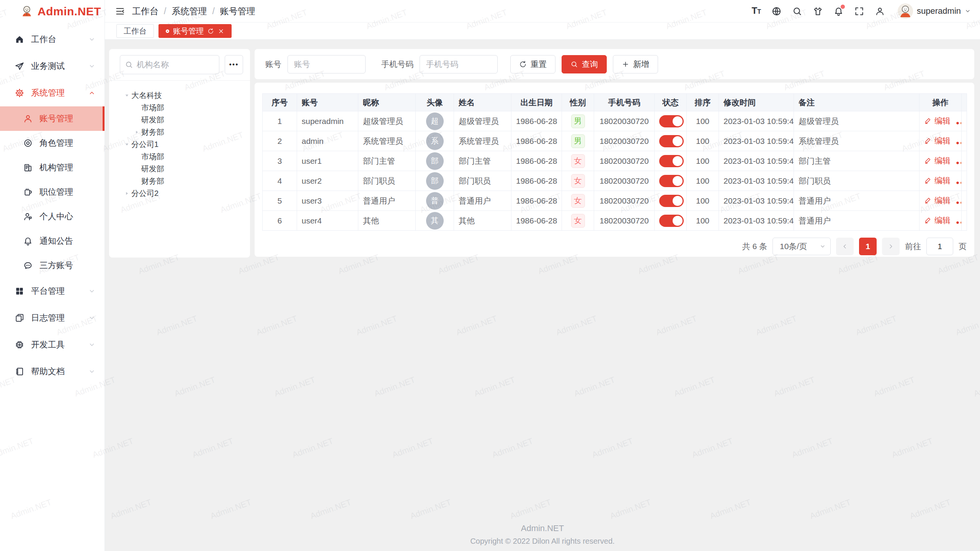 Image resolution: width=980 pixels, height=551 pixels. I want to click on profile-icon, so click(28, 217).